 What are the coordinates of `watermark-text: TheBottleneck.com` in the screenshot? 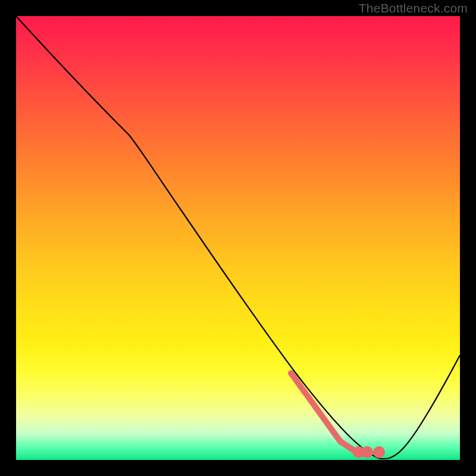 It's located at (413, 8).